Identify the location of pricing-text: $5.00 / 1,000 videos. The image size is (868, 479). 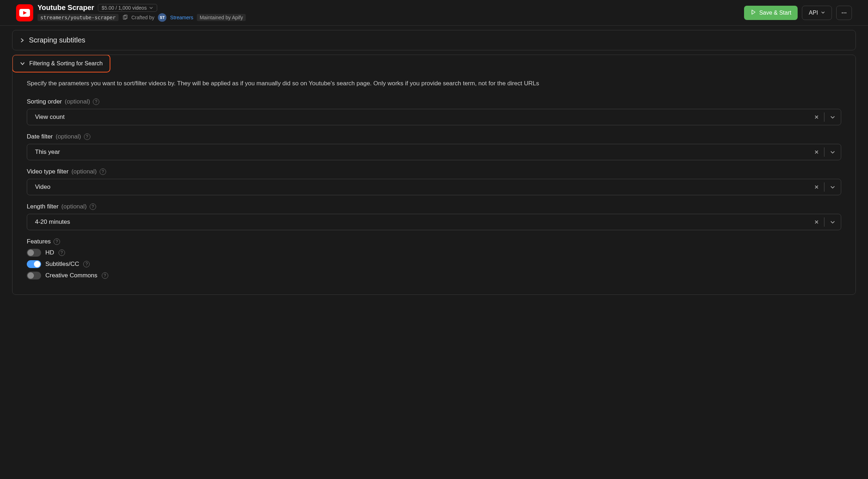
(124, 8).